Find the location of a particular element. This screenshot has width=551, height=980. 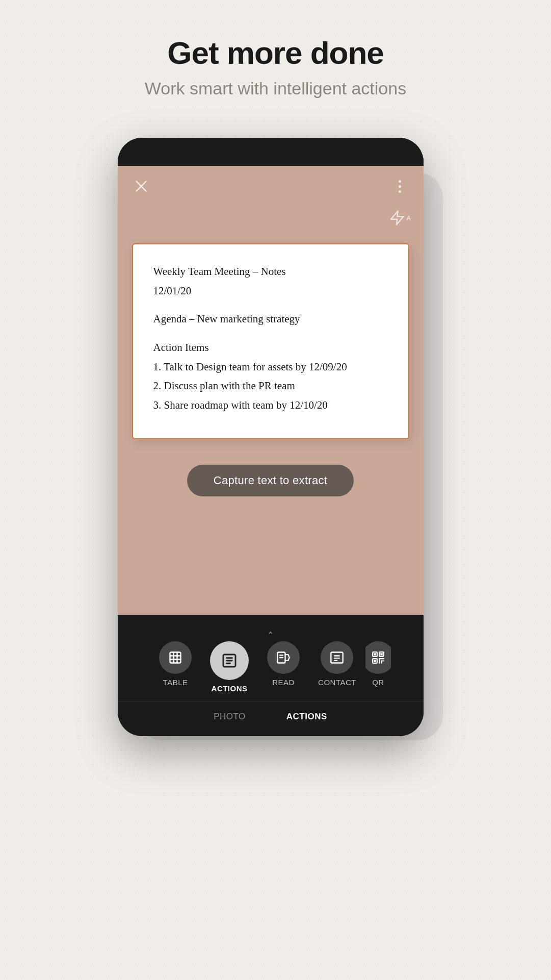

mode-actions-icon is located at coordinates (229, 661).